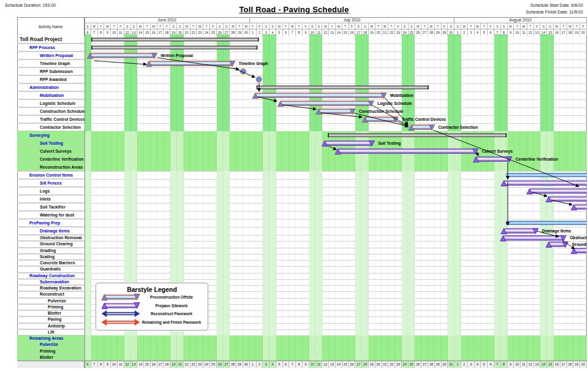 This screenshot has width=588, height=371. I want to click on activity-row-label: Paving, so click(51, 319).